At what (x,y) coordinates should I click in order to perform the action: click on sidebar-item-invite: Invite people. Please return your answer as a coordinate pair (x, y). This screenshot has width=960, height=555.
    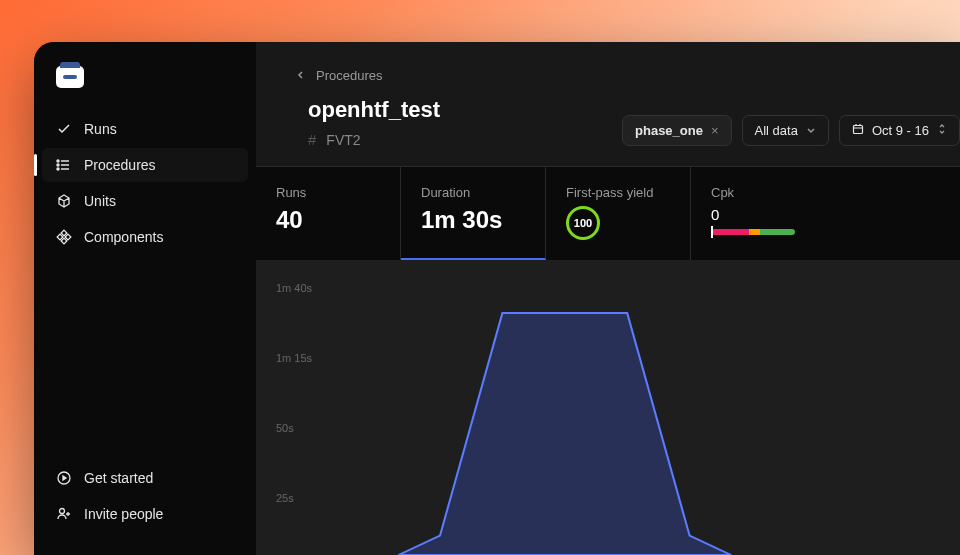
    Looking at the image, I should click on (145, 514).